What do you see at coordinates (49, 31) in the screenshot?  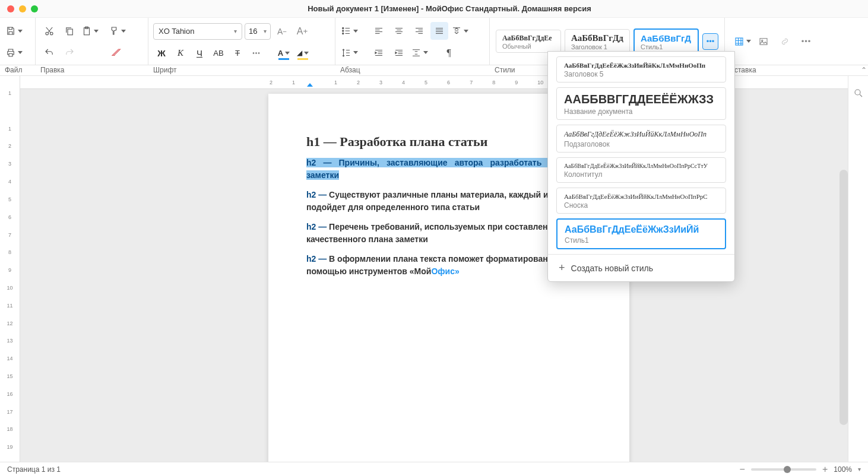 I see `cut-button` at bounding box center [49, 31].